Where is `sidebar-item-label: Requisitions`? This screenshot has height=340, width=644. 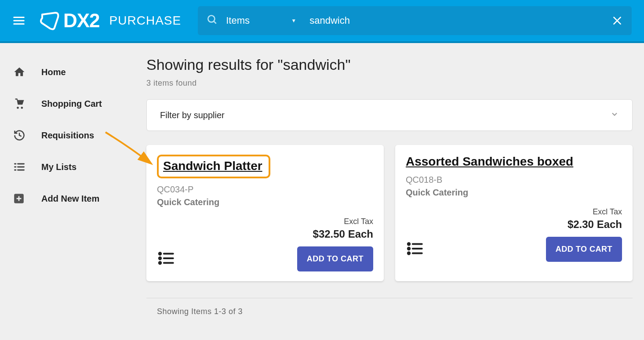 sidebar-item-label: Requisitions is located at coordinates (68, 135).